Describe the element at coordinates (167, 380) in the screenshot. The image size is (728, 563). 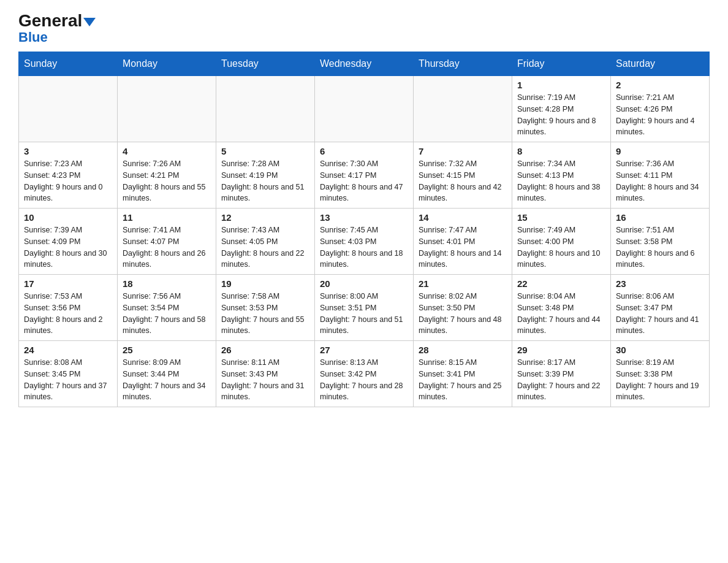
I see `day-info: Sunrise: 8:09 AMSunset: 3:44 PMDaylight:…` at that location.